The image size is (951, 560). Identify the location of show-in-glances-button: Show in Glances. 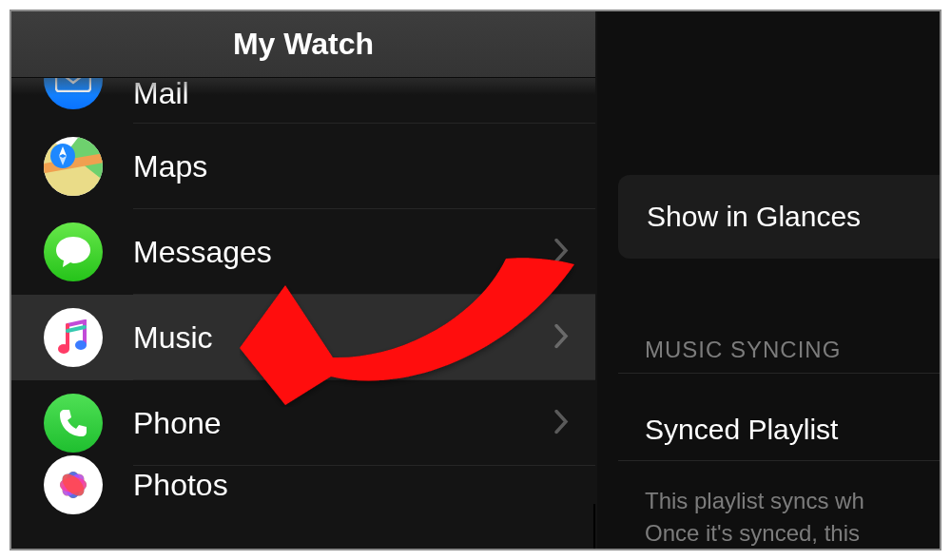
(779, 217).